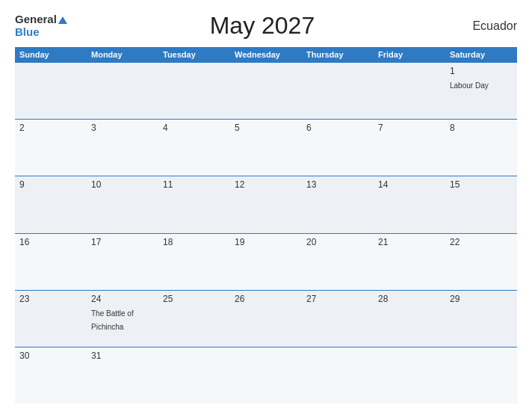 The height and width of the screenshot is (411, 532). I want to click on calendar-cell: 8, so click(481, 148).